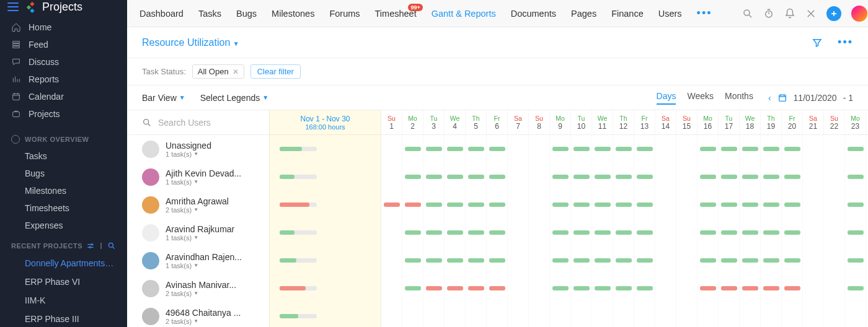 The image size is (868, 327). Describe the element at coordinates (63, 27) in the screenshot. I see `sidebar-item-home: Home` at that location.